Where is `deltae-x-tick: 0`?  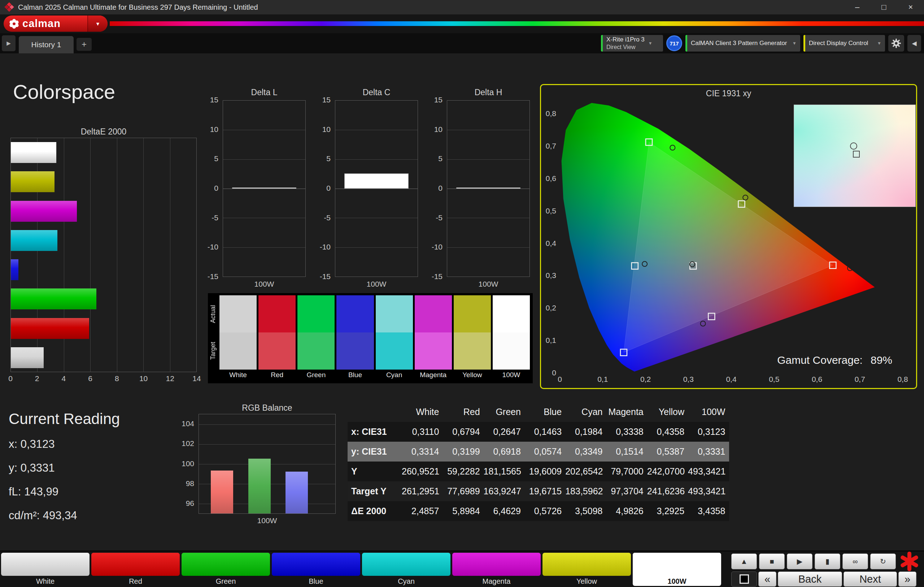 deltae-x-tick: 0 is located at coordinates (11, 379).